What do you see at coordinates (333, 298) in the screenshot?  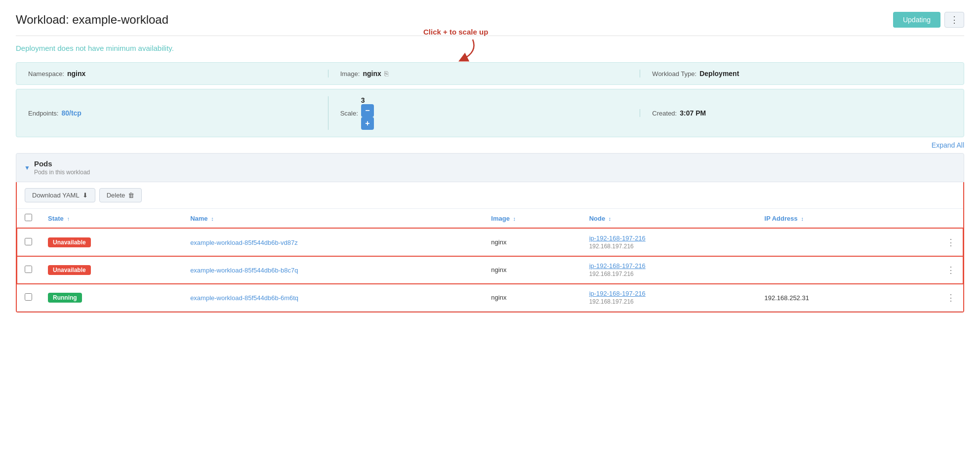 I see `row-name-cell: example-workload-85f544db6b-6m6tq` at bounding box center [333, 298].